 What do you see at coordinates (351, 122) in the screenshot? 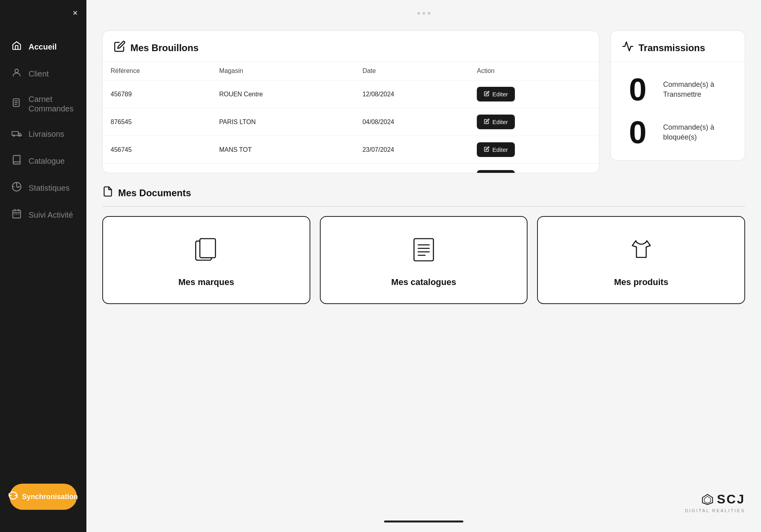
I see `table-row: 876545 PARIS LTON 04/08/2024 Editer` at bounding box center [351, 122].